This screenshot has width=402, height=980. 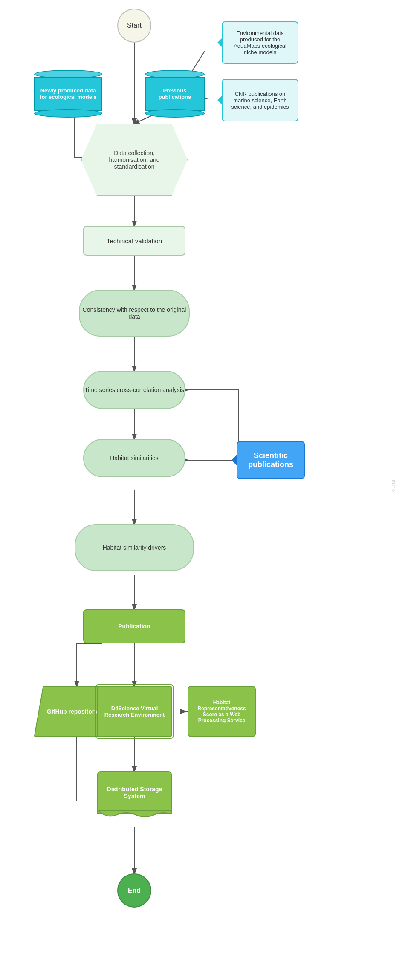 I want to click on distributed-storage-node: Distributed Storage System, so click(x=135, y=793).